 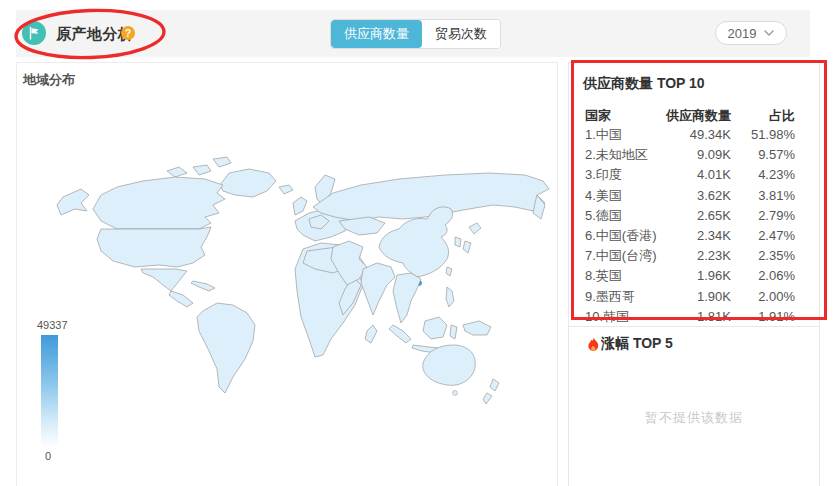 What do you see at coordinates (694, 155) in the screenshot?
I see `table-row: 2.未知地区 9.09K 9.57%` at bounding box center [694, 155].